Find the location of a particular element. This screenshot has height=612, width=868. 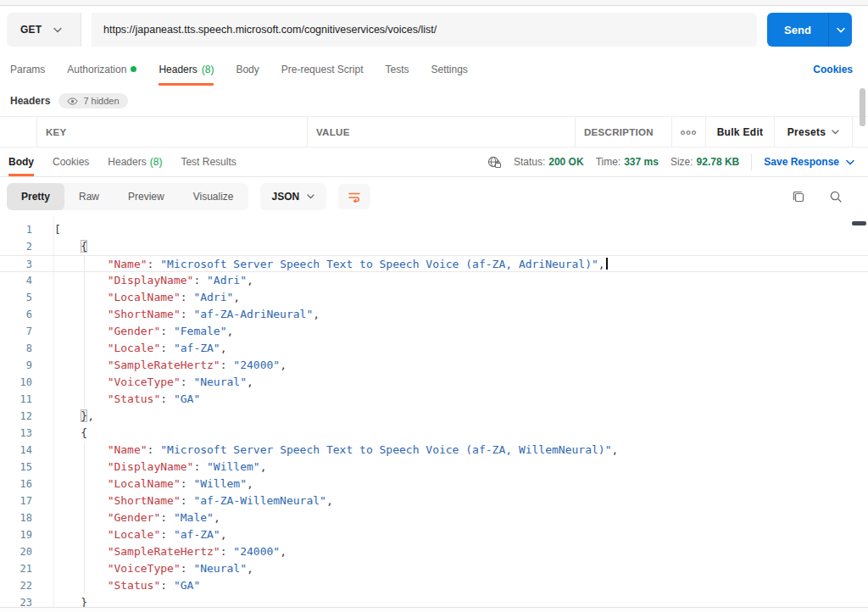

code-line: 1[ is located at coordinates (434, 230).